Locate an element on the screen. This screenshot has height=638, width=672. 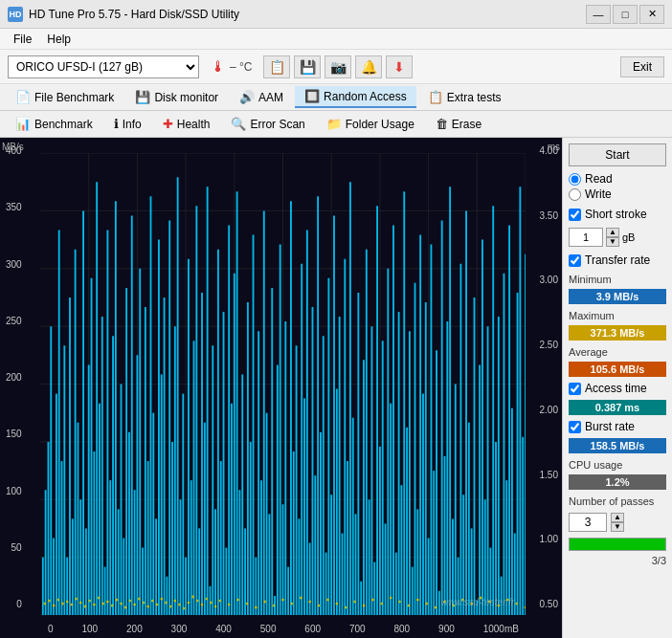
access-time-value: 0.387 ms is located at coordinates (617, 407).